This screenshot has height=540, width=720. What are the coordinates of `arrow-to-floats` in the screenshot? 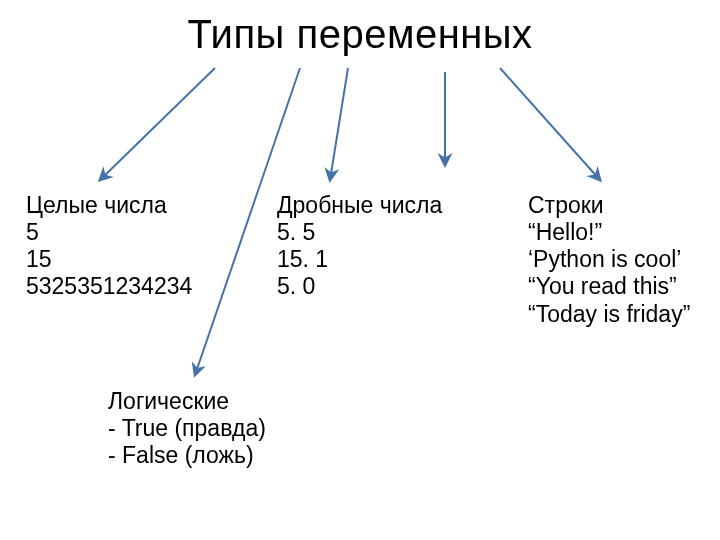 It's located at (339, 124).